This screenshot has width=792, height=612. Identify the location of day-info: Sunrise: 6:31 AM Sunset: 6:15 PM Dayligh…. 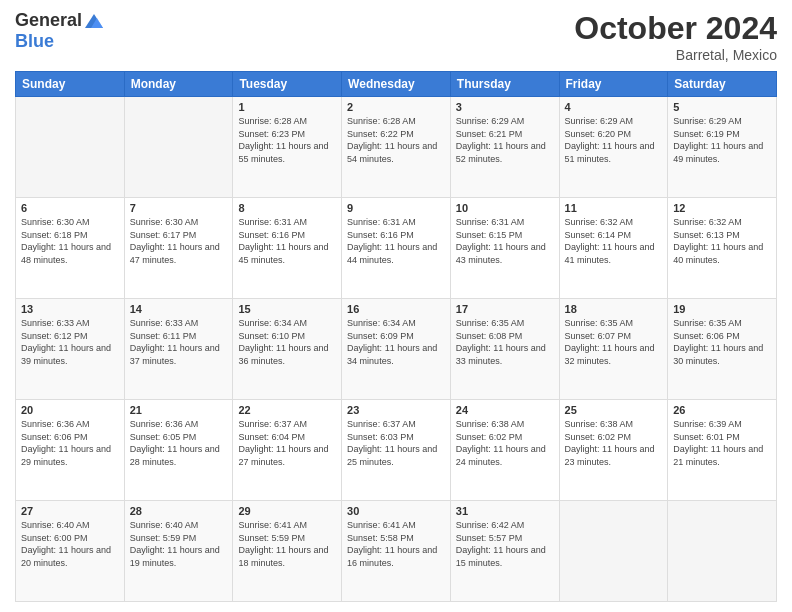
(505, 241).